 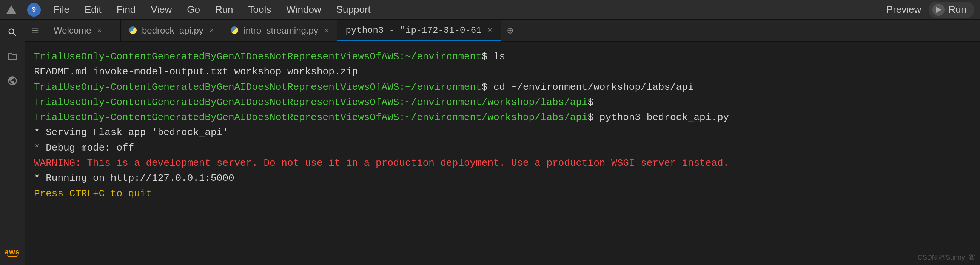 What do you see at coordinates (172, 30) in the screenshot?
I see `tab-bedrock-api: bedrock_api.py ×` at bounding box center [172, 30].